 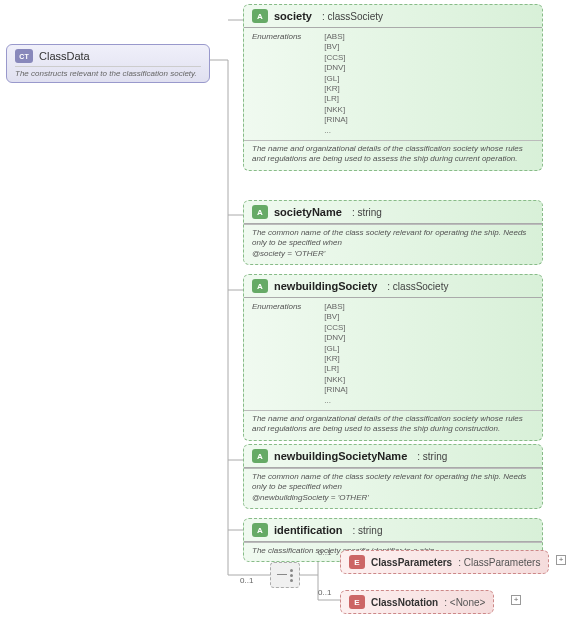 I want to click on enum-list-newbuilding: [ABS][BV][CCS][DNV][GL][KR][LR][NKK][RIN…, so click(x=336, y=354).